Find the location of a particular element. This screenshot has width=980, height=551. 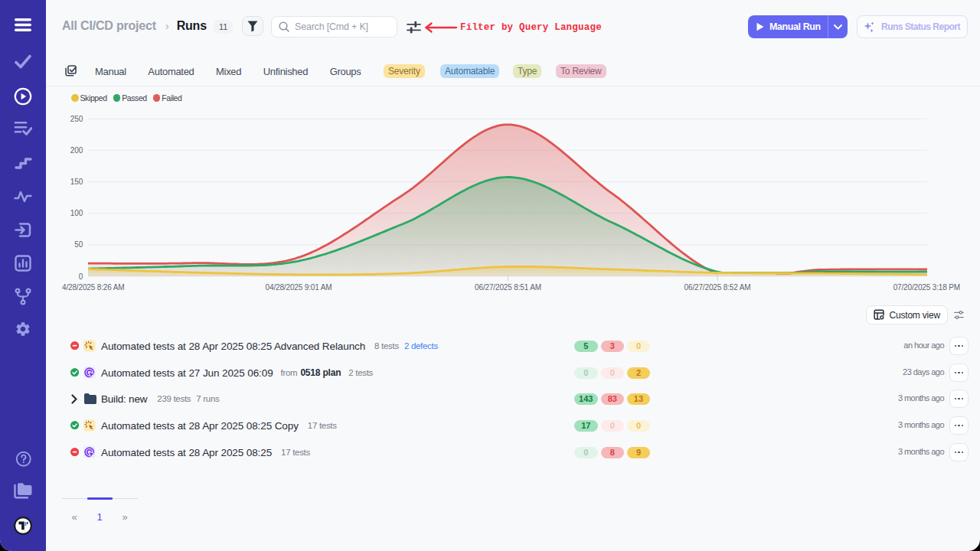

svg-text: 250 is located at coordinates (77, 119).